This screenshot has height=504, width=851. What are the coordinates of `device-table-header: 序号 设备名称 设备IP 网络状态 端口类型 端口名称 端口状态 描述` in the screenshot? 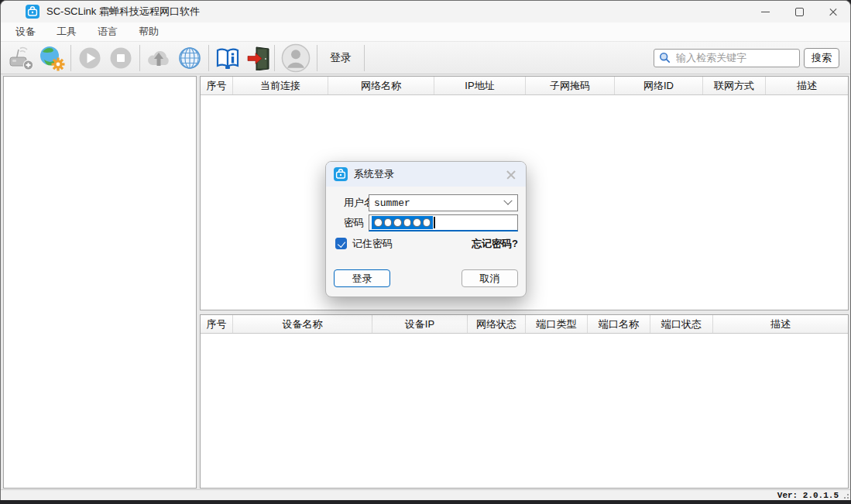 It's located at (524, 324).